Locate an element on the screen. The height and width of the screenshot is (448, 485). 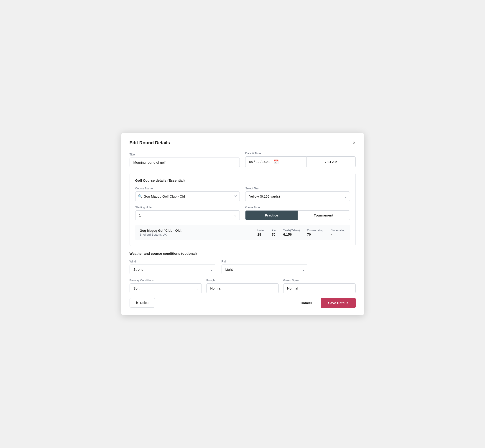
course-rating-value: 70 is located at coordinates (315, 234).